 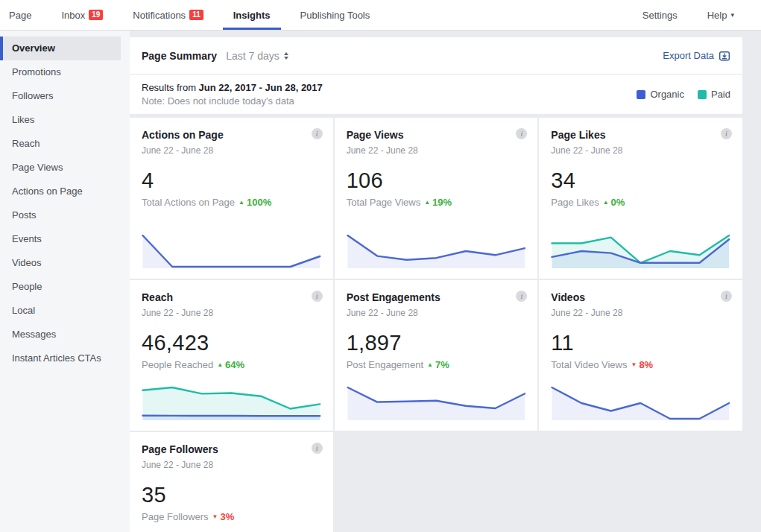 What do you see at coordinates (65, 96) in the screenshot?
I see `sidebar-item: Followers` at bounding box center [65, 96].